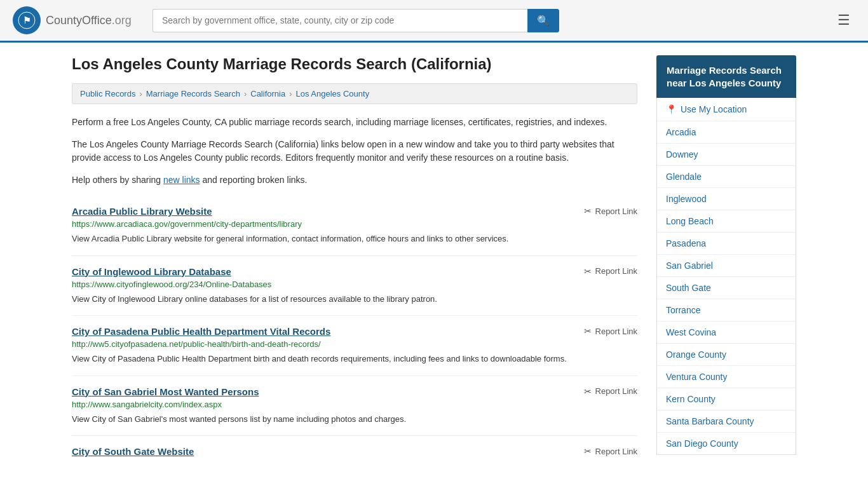 The height and width of the screenshot is (488, 868). What do you see at coordinates (108, 94) in the screenshot?
I see `breadcrumb-public-records: Public Records` at bounding box center [108, 94].